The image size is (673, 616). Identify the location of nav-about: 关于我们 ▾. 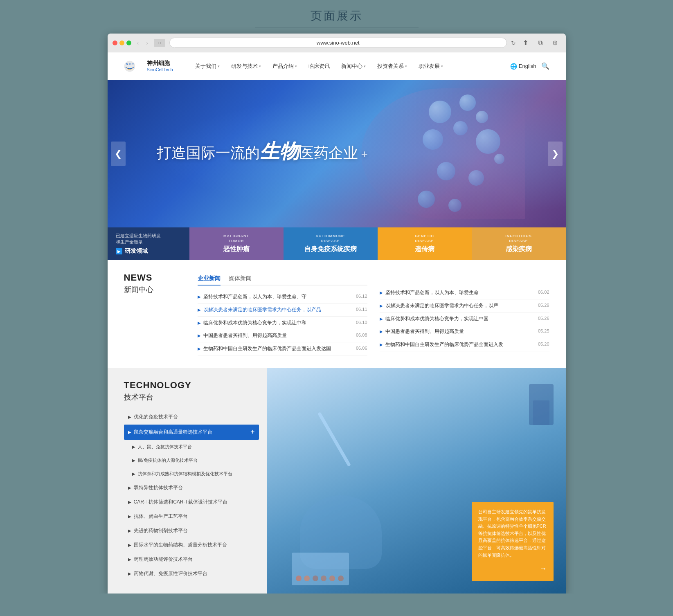
(207, 66).